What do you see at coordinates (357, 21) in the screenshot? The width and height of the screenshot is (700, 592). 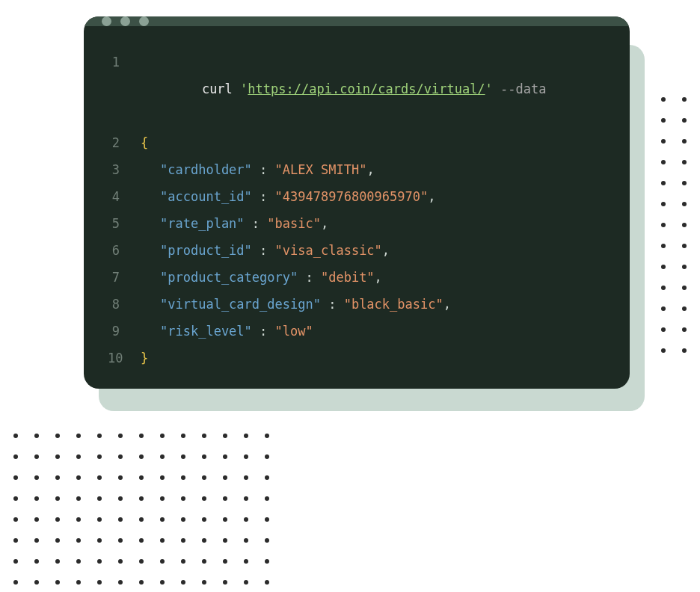 I see `terminal-titlebar` at bounding box center [357, 21].